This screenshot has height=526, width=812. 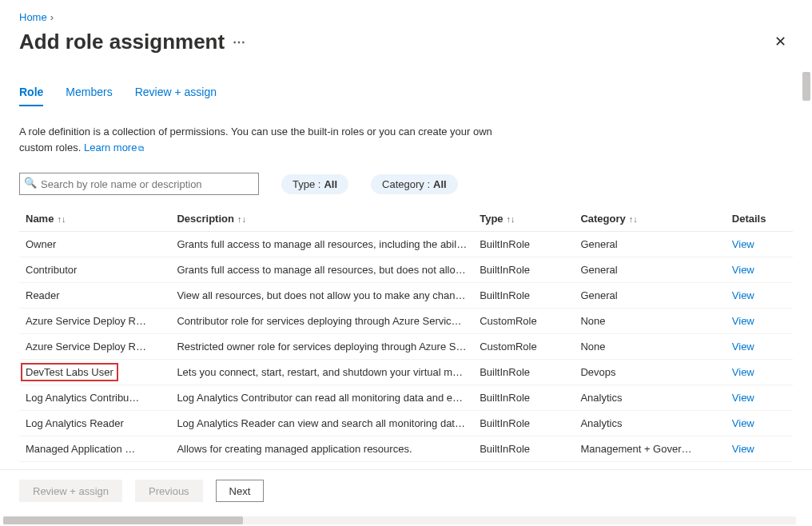 I want to click on page-title: Add role assignment ⋯, so click(x=133, y=42).